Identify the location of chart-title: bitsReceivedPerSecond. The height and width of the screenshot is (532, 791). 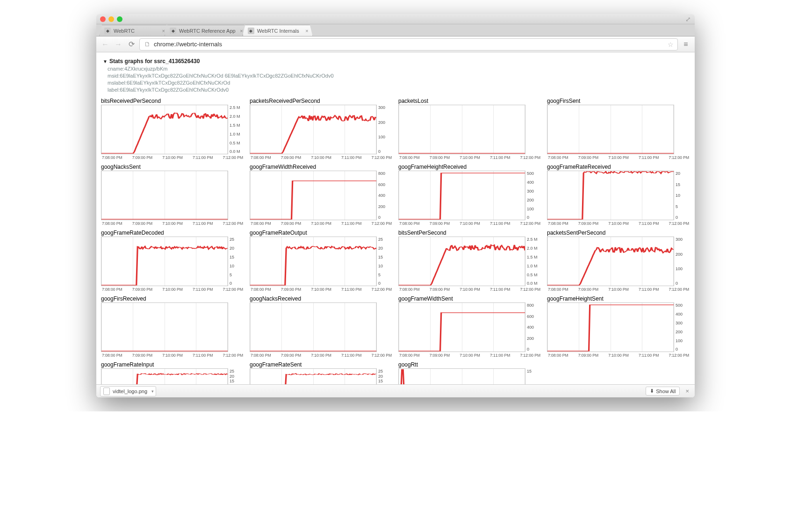
(173, 101).